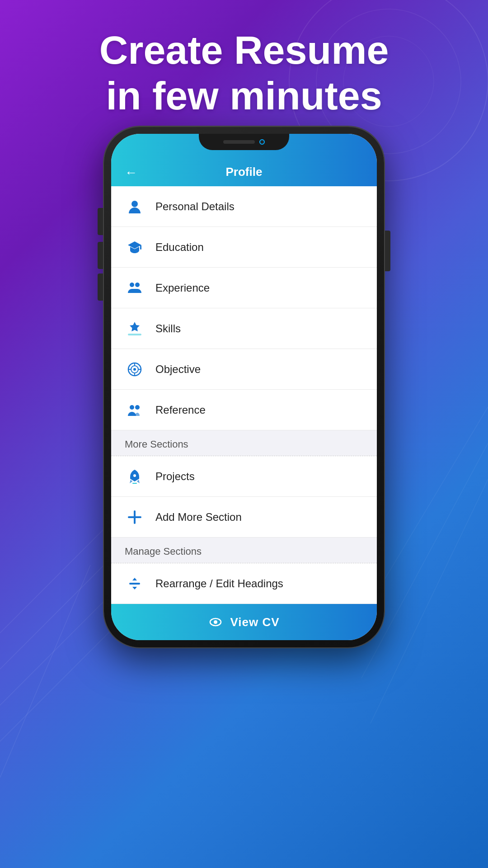 The width and height of the screenshot is (488, 868). I want to click on more-sections-label: More Sections, so click(244, 444).